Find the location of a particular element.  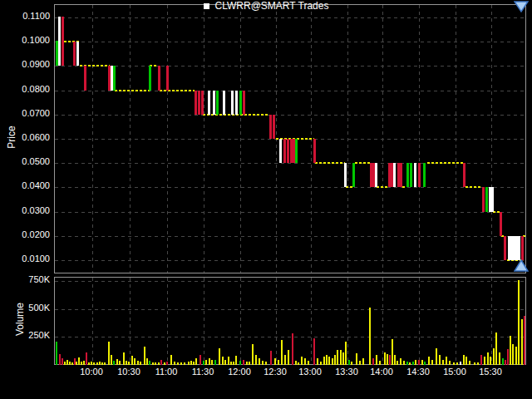

time-tick-label: 15:30 is located at coordinates (490, 372).